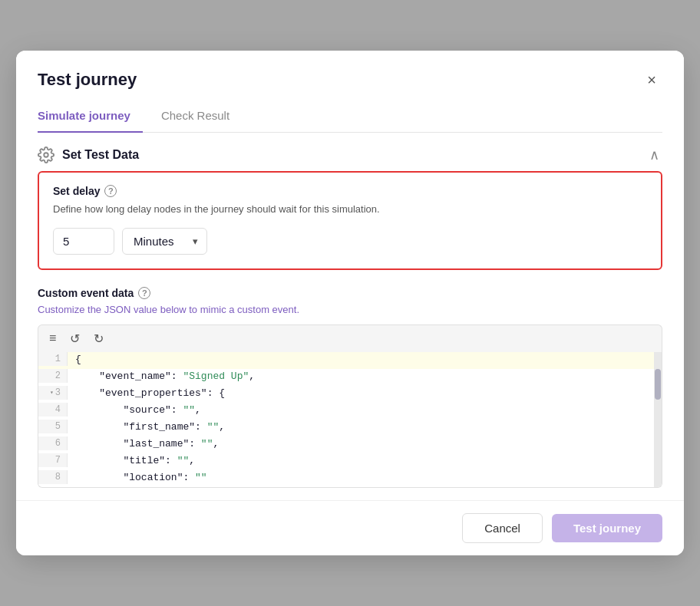  Describe the element at coordinates (350, 241) in the screenshot. I see `delay-controls: Minutes Hours Seconds ▾` at that location.